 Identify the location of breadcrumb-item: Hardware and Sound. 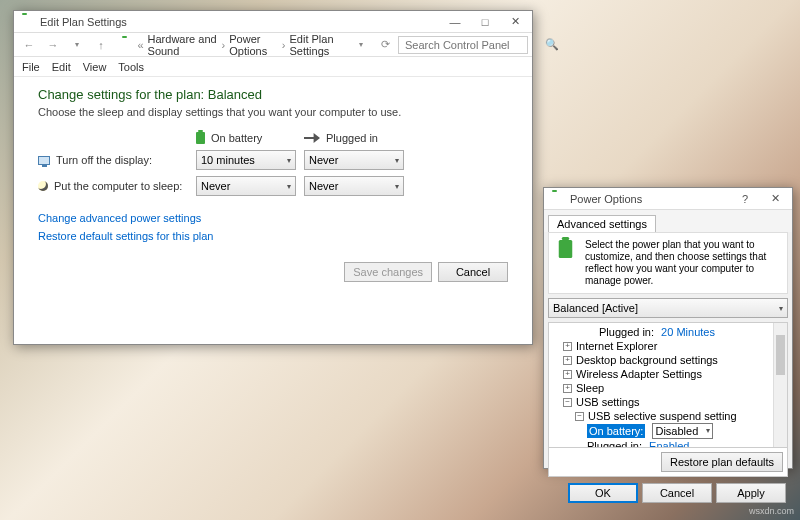
(183, 45).